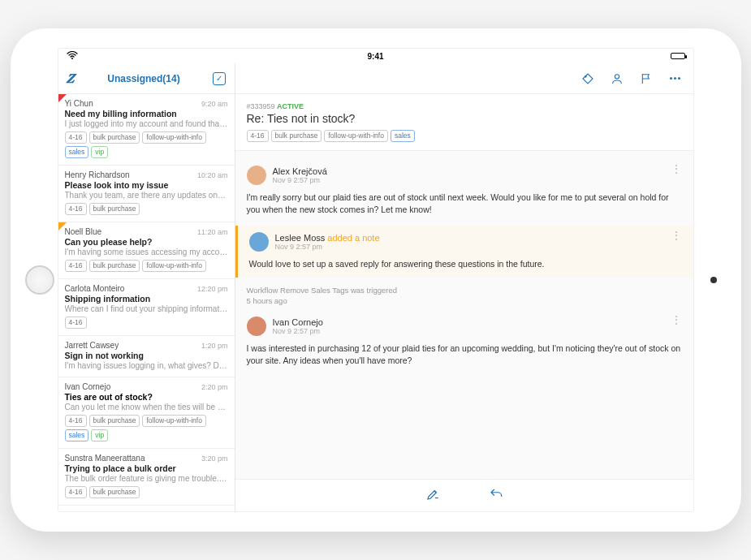 The width and height of the screenshot is (751, 560). I want to click on author-name: Alex Krejčová, so click(300, 171).